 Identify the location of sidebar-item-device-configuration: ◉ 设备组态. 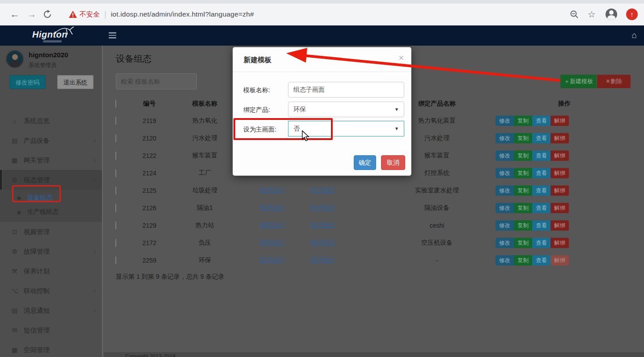
(51, 198).